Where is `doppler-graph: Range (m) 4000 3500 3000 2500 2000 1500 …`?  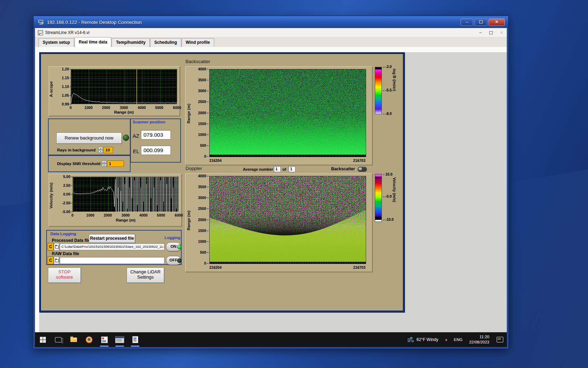 doppler-graph: Range (m) 4000 3500 3000 2500 2000 1500 … is located at coordinates (279, 223).